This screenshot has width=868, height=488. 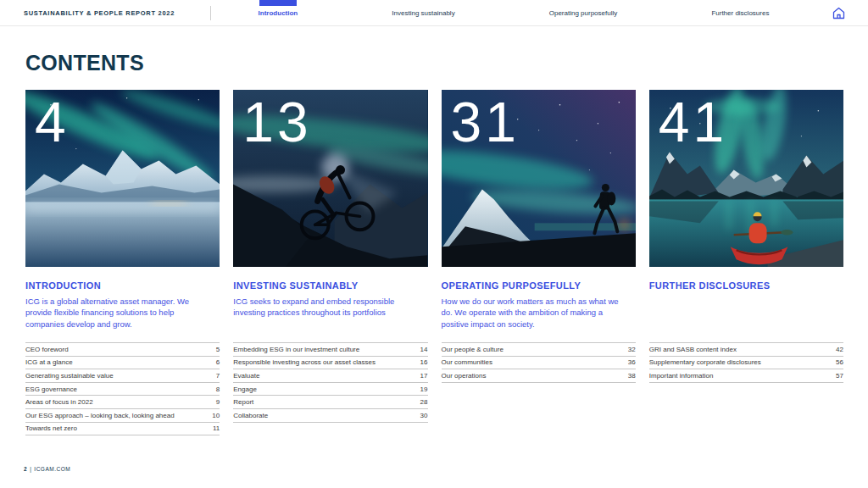 I want to click on toc-row: Collaborate 30, so click(x=331, y=416).